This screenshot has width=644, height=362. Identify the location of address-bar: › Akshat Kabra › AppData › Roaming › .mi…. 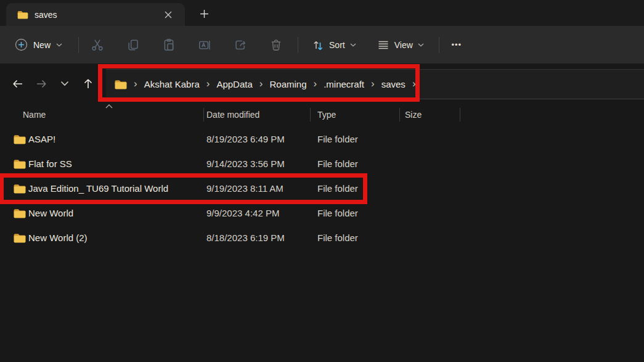
(375, 84).